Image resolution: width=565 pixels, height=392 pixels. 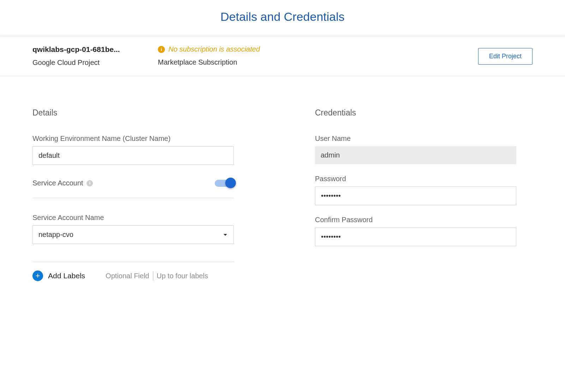 What do you see at coordinates (505, 57) in the screenshot?
I see `edit-project-button: Edit Project` at bounding box center [505, 57].